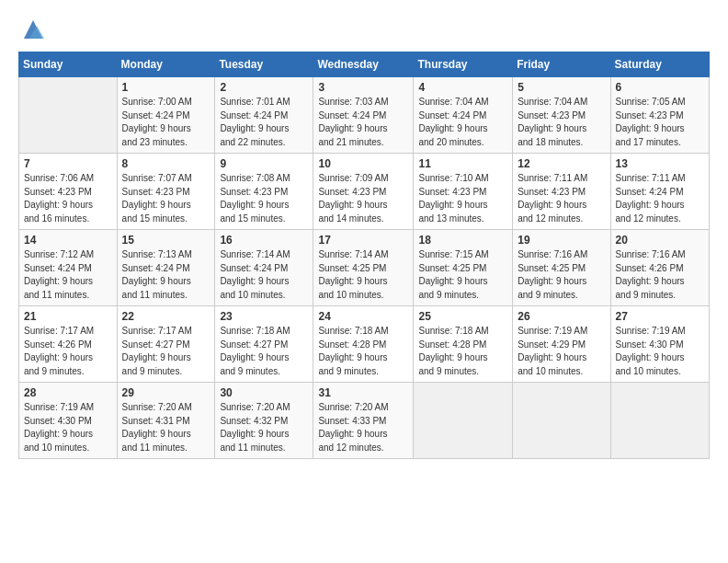 The height and width of the screenshot is (563, 728). I want to click on calendar-cell: 10Sunrise: 7:09 AM Sunset: 4:23 PM Dayli…, so click(364, 191).